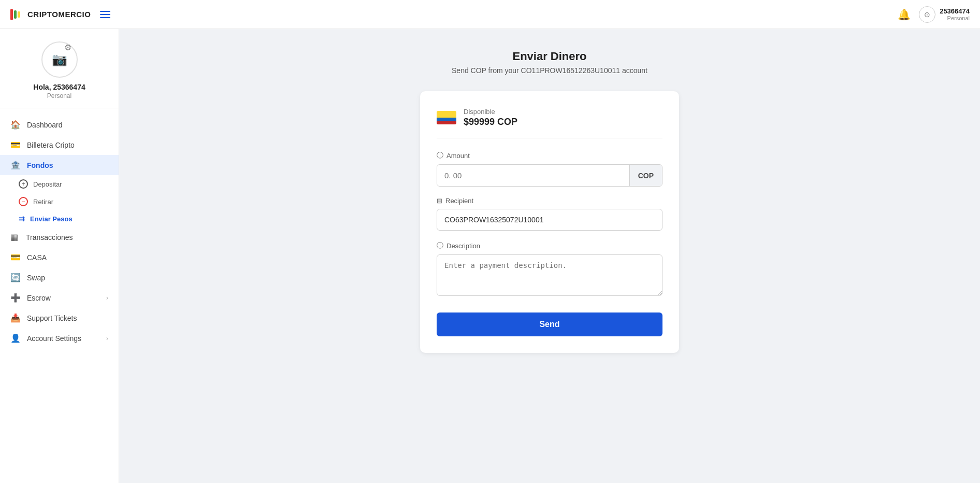  I want to click on recipient-icon: ⊟, so click(439, 201).